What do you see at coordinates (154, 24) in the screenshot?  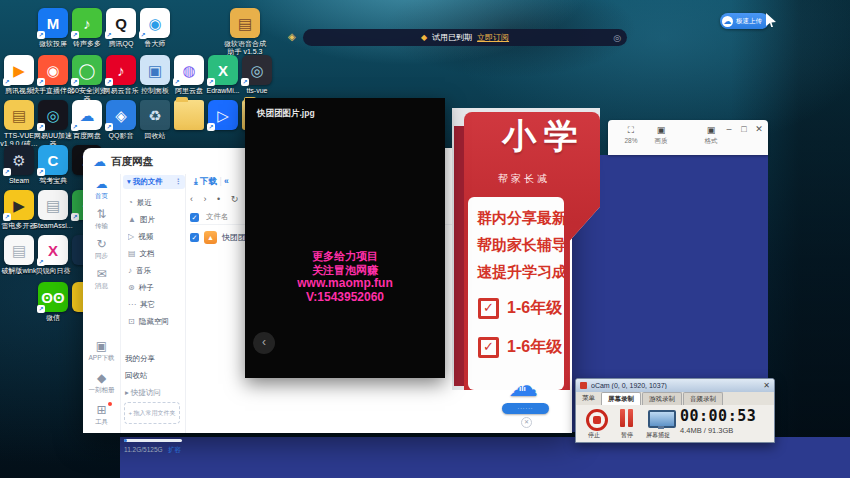 I see `app-glyph-icon: ◉` at bounding box center [154, 24].